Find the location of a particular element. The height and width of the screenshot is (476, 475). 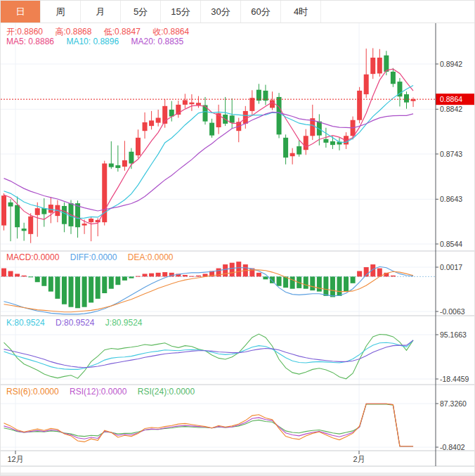

macd-readout: MACD:0.0000 DIFF:0.0000 DEA:0.0000 is located at coordinates (94, 257).